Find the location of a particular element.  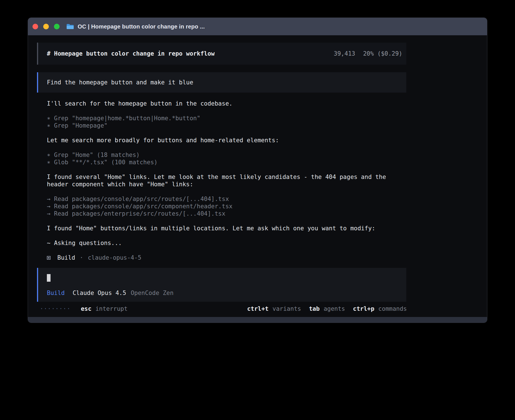

hint-variants: ctrl+t variants is located at coordinates (274, 309).